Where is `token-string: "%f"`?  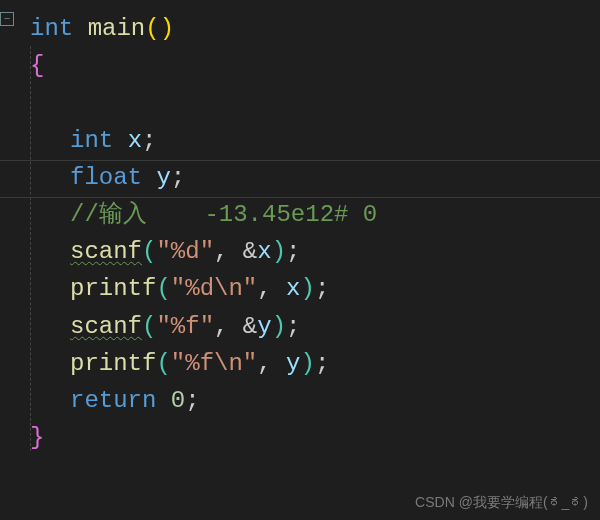 token-string: "%f" is located at coordinates (185, 326).